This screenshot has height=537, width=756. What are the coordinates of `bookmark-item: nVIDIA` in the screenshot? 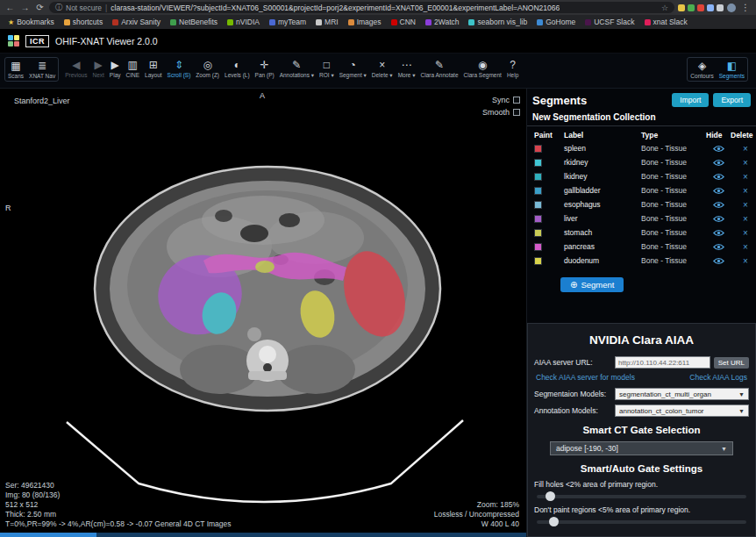 It's located at (244, 22).